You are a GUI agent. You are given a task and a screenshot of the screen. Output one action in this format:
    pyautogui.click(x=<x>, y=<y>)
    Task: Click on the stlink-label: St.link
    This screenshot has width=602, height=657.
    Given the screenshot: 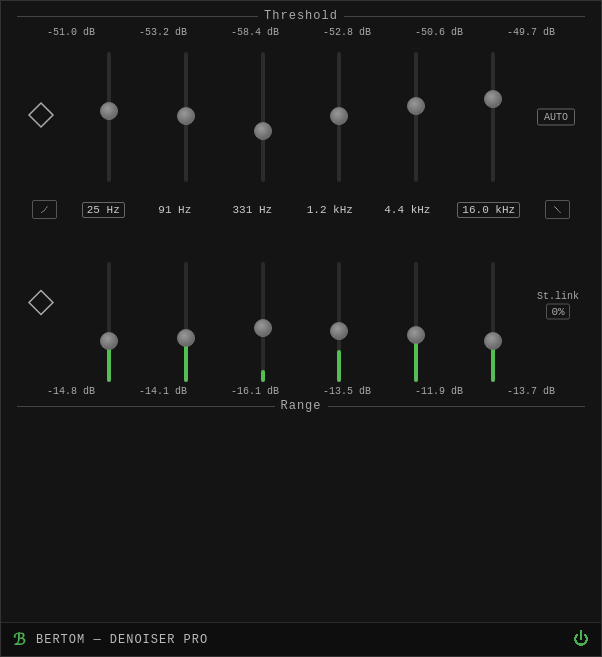 What is the action you would take?
    pyautogui.click(x=558, y=296)
    